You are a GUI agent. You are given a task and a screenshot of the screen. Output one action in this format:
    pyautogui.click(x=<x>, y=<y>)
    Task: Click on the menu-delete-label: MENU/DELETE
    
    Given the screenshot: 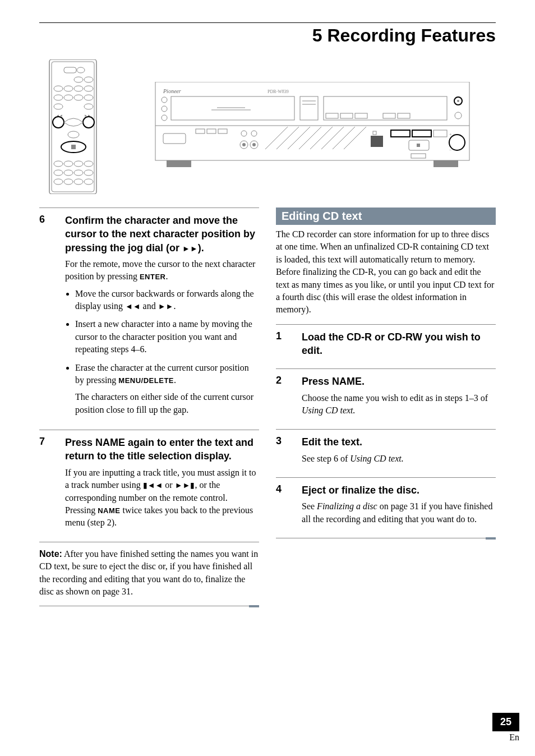 What is the action you would take?
    pyautogui.click(x=146, y=380)
    